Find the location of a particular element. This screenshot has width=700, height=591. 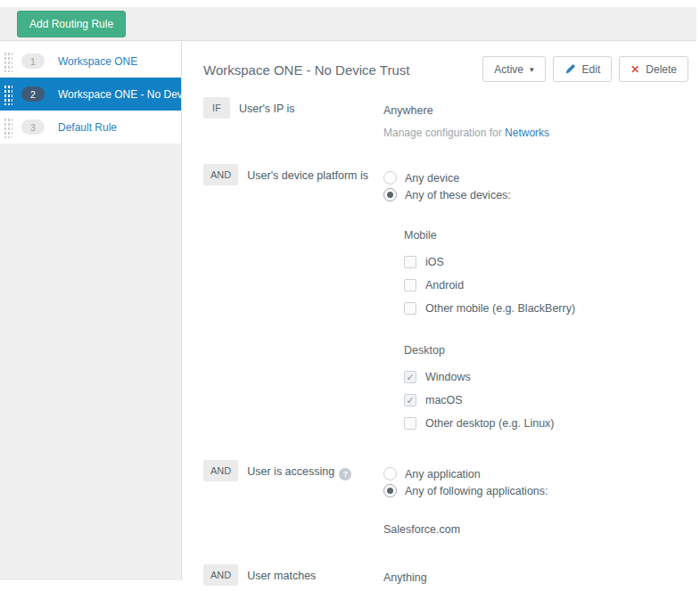

rule-list: 1 Workspace ONE 2 Workspace ONE - No Dev… is located at coordinates (91, 93).